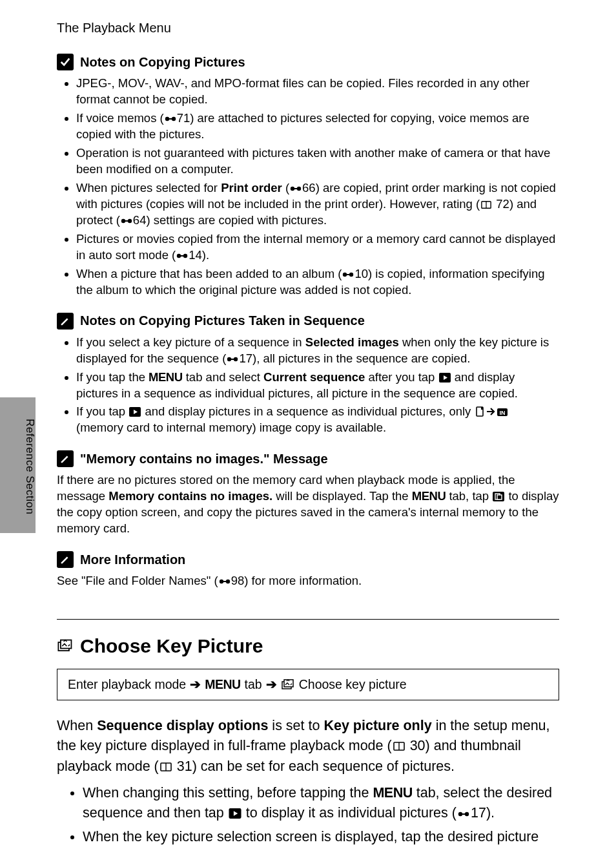 The width and height of the screenshot is (616, 849). Describe the element at coordinates (502, 412) in the screenshot. I see `internal-memory-icon` at that location.